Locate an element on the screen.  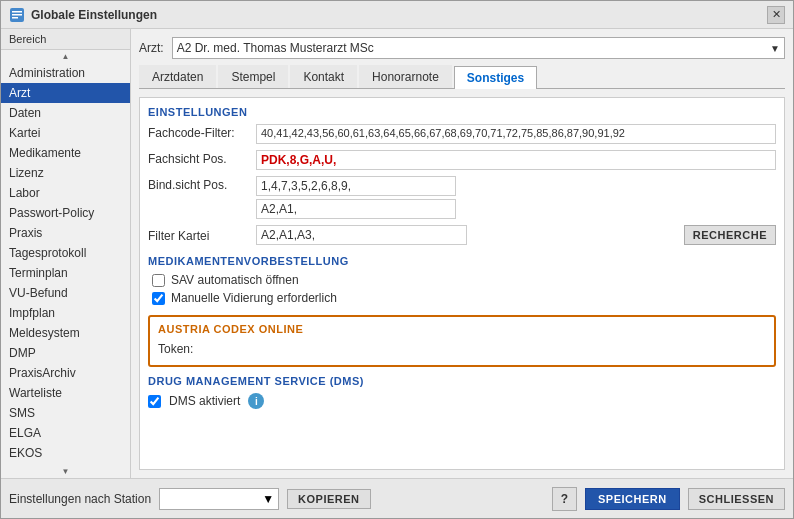
manuelle-checkbox is located at coordinates (158, 298).